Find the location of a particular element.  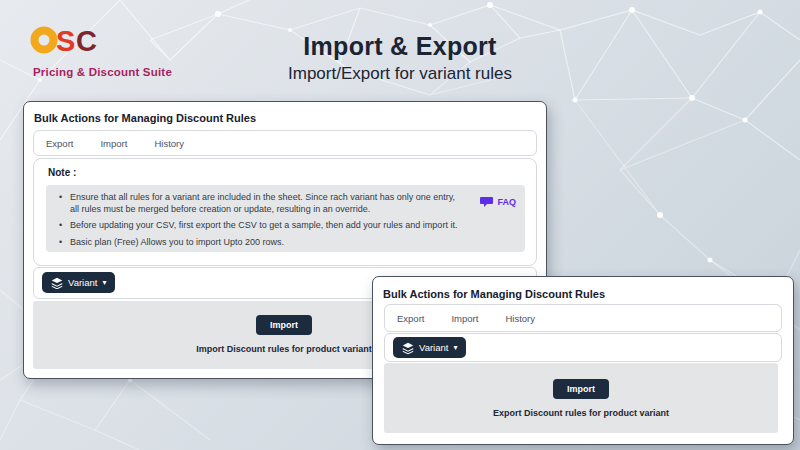

note-bullet: Basic plan (Free) Allows you to import U… is located at coordinates (266, 243).